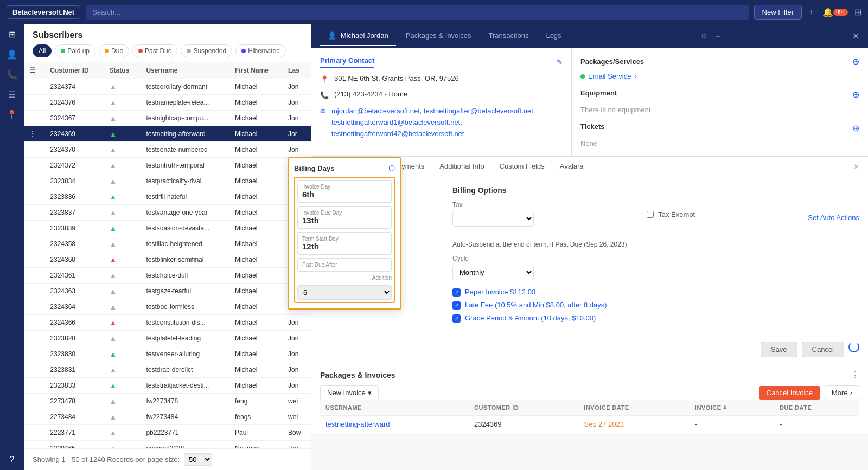 The height and width of the screenshot is (470, 868). I want to click on table-row: 2324372▲testuntruth-temporalMichaelJon, so click(167, 166).